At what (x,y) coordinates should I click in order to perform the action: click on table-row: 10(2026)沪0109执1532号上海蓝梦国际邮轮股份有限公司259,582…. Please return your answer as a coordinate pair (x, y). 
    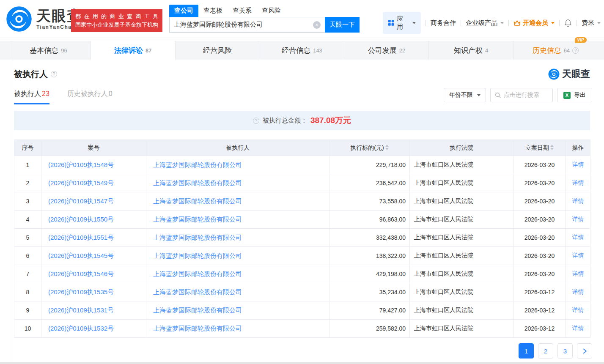
    Looking at the image, I should click on (302, 329).